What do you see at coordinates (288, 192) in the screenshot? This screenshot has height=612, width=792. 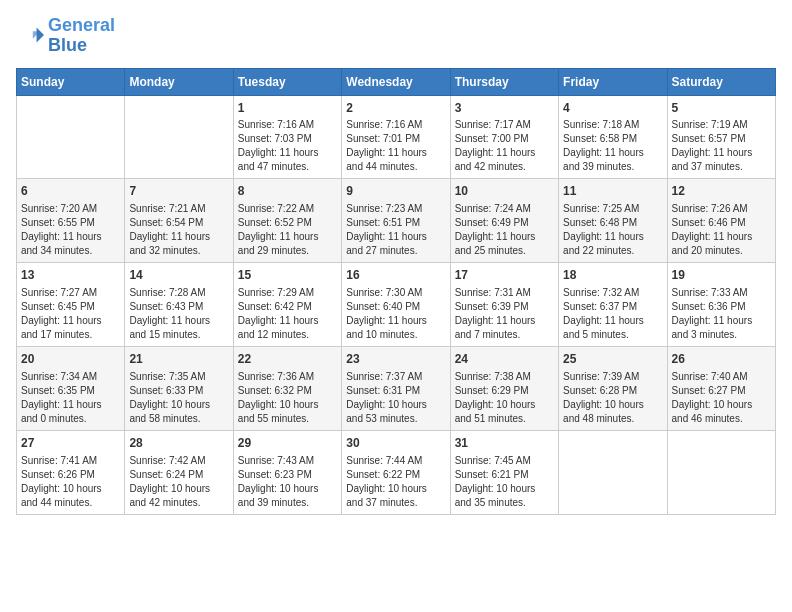 I see `day-number: 8` at bounding box center [288, 192].